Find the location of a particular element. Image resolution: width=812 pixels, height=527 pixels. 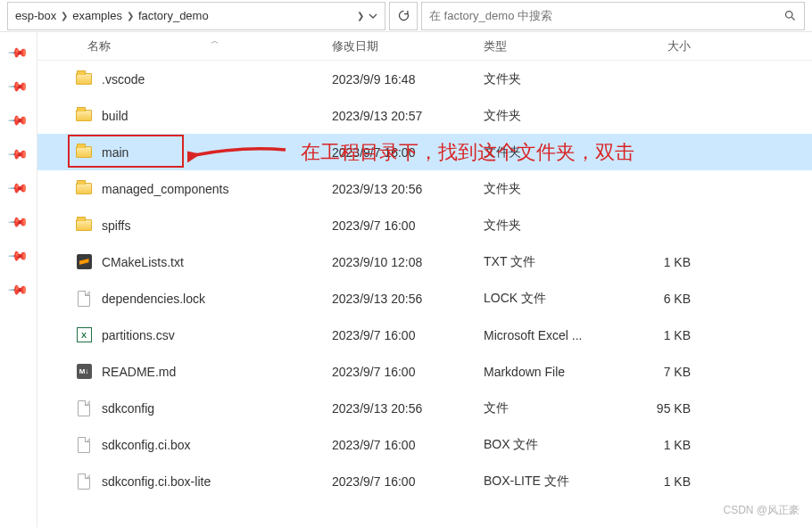

file-date: 2023/9/13 20:57 is located at coordinates (408, 116).